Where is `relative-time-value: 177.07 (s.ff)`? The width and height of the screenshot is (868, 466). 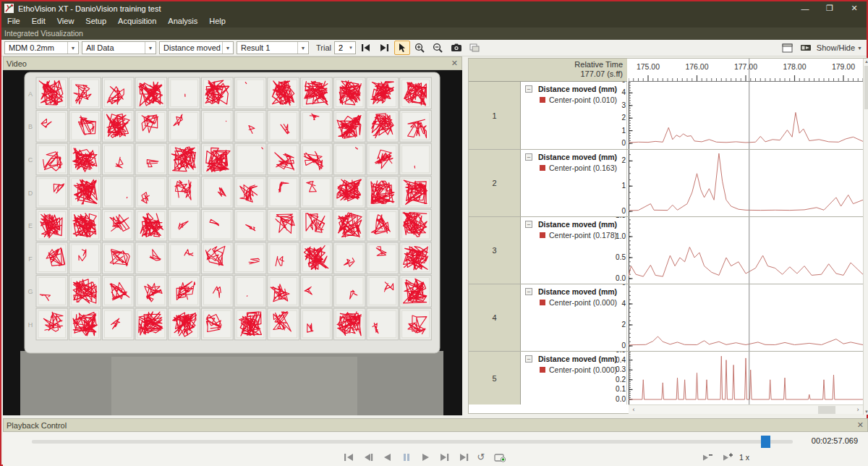
relative-time-value: 177.07 (s.ff) is located at coordinates (545, 74).